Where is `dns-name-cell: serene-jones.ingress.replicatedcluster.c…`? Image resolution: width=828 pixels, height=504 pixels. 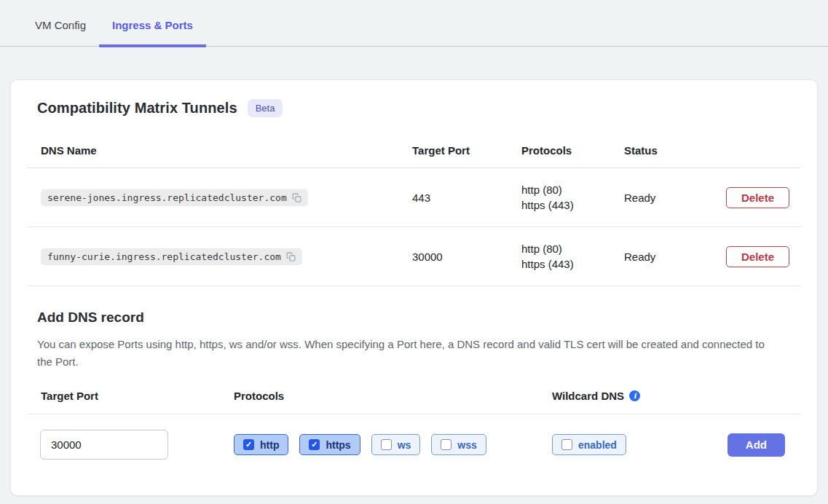
dns-name-cell: serene-jones.ingress.replicatedcluster.c… is located at coordinates (213, 198).